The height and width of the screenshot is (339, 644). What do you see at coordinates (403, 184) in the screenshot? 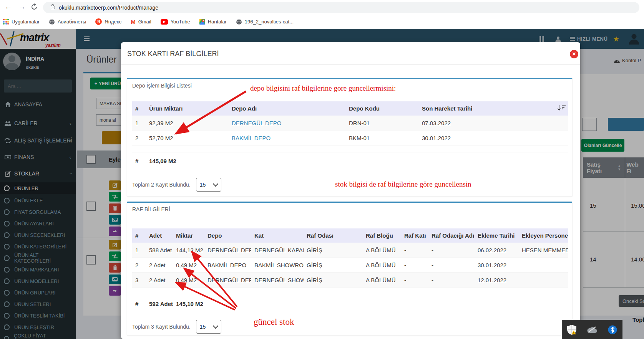
I see `annotation-stok-note: stok bilgisi de raf bilgilerine göre gun…` at bounding box center [403, 184].